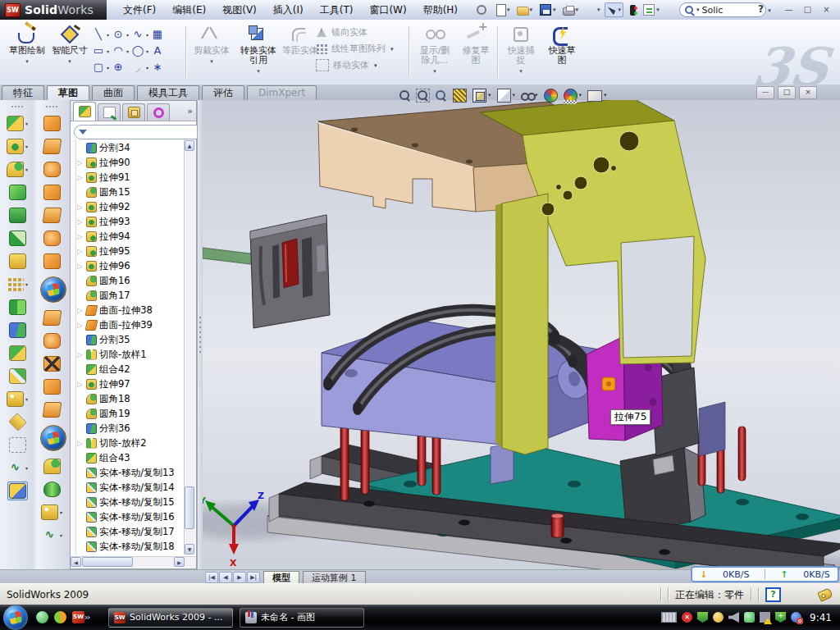  I want to click on print-button: ▾, so click(571, 10).